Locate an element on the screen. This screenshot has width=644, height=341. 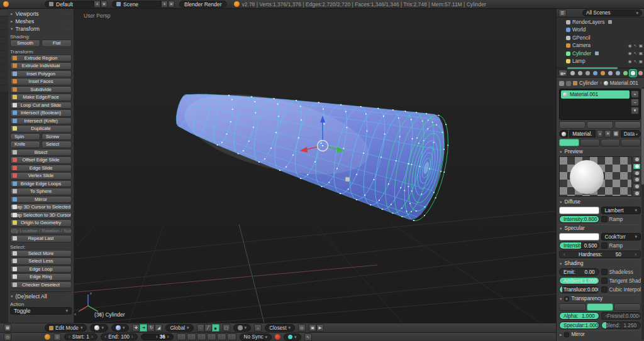
link-data-dropdown: Data is located at coordinates (631, 134).